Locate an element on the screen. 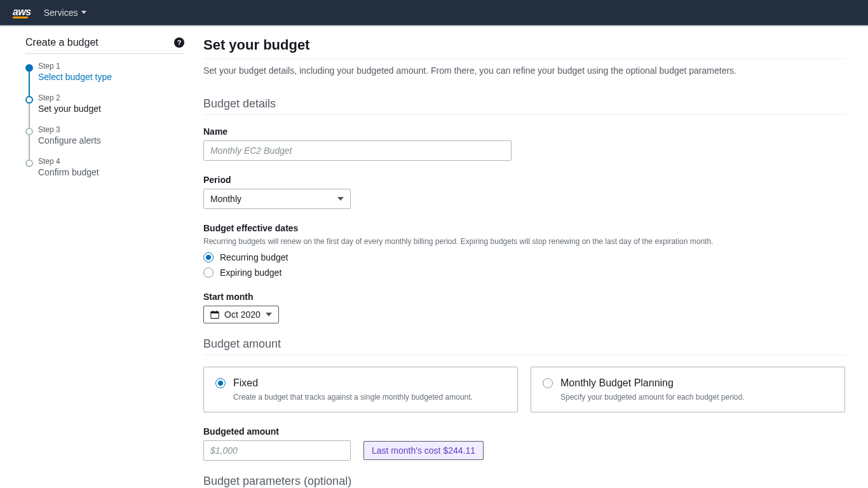  budgeted-amount-input is located at coordinates (277, 451).